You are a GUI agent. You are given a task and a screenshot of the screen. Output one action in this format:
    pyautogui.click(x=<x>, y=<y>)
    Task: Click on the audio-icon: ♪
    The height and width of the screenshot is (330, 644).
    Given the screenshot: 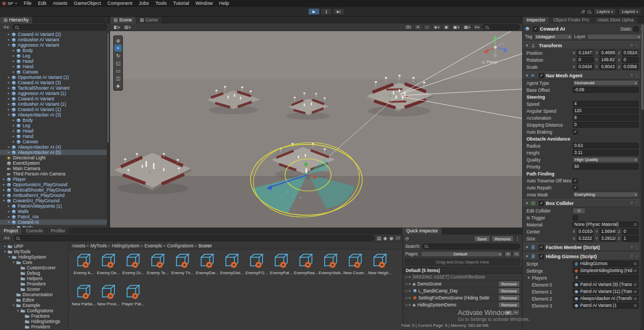 What is the action you would take?
    pyautogui.click(x=427, y=27)
    